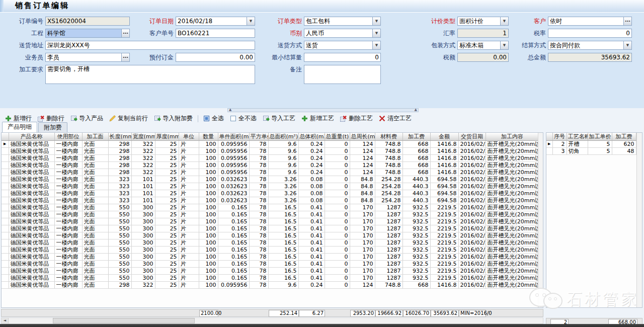 Image resolution: width=644 pixels, height=327 pixels. Describe the element at coordinates (627, 21) in the screenshot. I see `customer-ellipsis-button: …` at that location.